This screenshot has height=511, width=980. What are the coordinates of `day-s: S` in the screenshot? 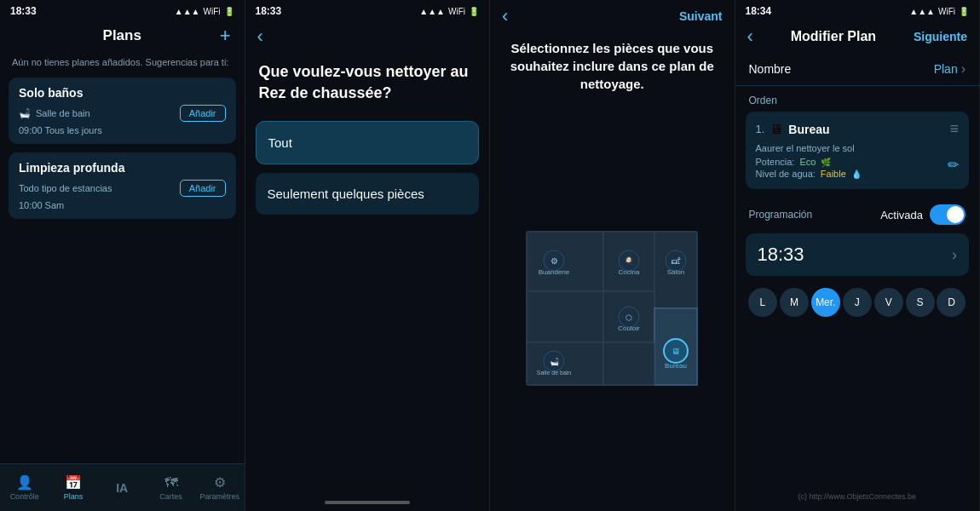 It's located at (920, 302).